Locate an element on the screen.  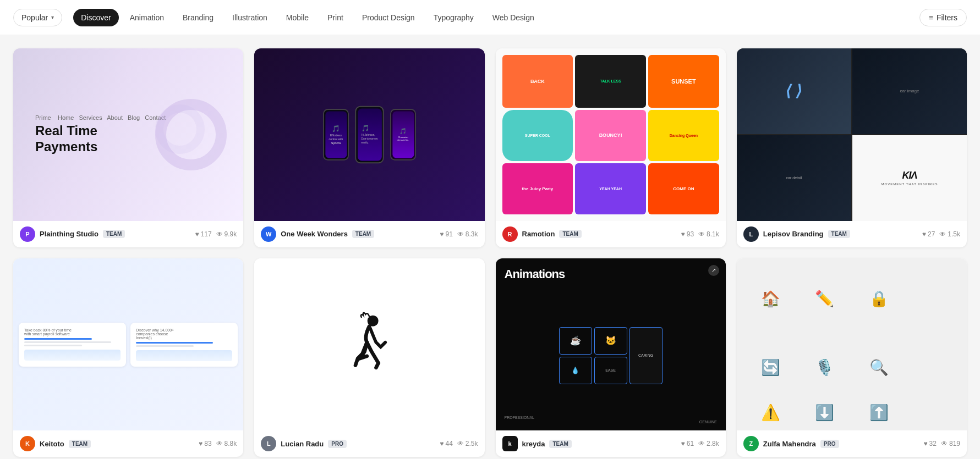
card-meta: L Lucian Radu PRO ♥ 44 👁 2.5k is located at coordinates (369, 444).